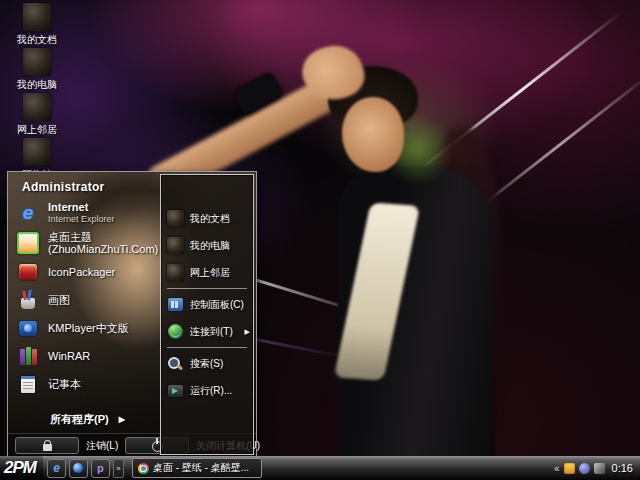 Image resolution: width=640 pixels, height=480 pixels. What do you see at coordinates (207, 272) in the screenshot?
I see `start-menu-item-network-places: 网上邻居` at bounding box center [207, 272].